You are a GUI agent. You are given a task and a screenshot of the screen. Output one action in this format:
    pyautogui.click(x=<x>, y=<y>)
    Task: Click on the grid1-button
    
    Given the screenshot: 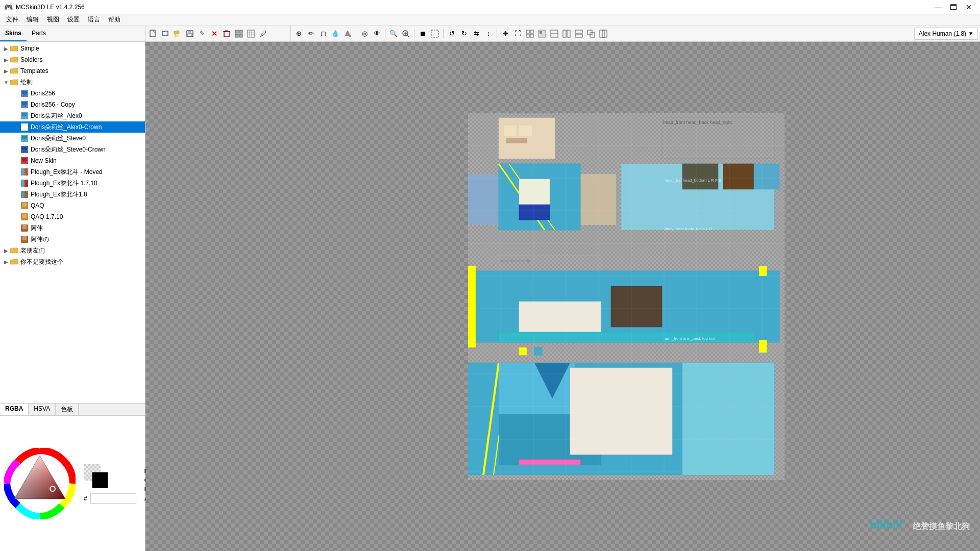 What is the action you would take?
    pyautogui.click(x=239, y=34)
    